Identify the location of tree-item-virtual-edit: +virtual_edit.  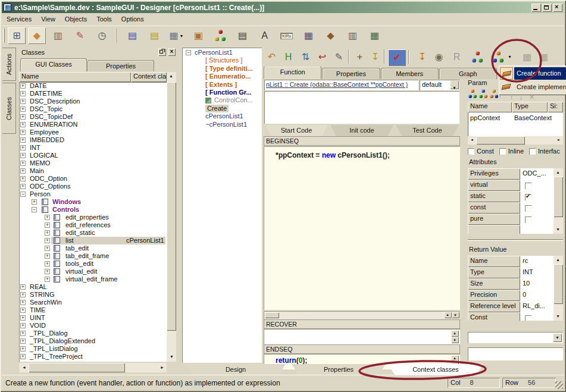
(93, 271).